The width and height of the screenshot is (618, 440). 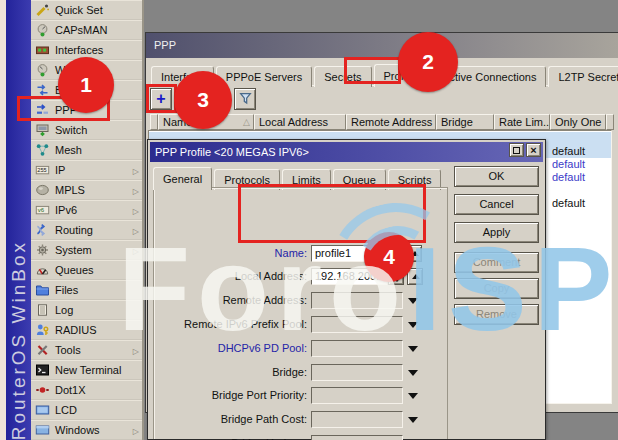 What do you see at coordinates (86, 10) in the screenshot?
I see `sidebar-item-quick-set: Quick Set` at bounding box center [86, 10].